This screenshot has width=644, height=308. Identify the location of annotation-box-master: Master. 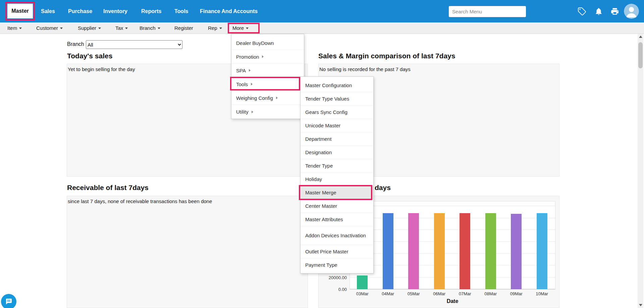
(20, 11).